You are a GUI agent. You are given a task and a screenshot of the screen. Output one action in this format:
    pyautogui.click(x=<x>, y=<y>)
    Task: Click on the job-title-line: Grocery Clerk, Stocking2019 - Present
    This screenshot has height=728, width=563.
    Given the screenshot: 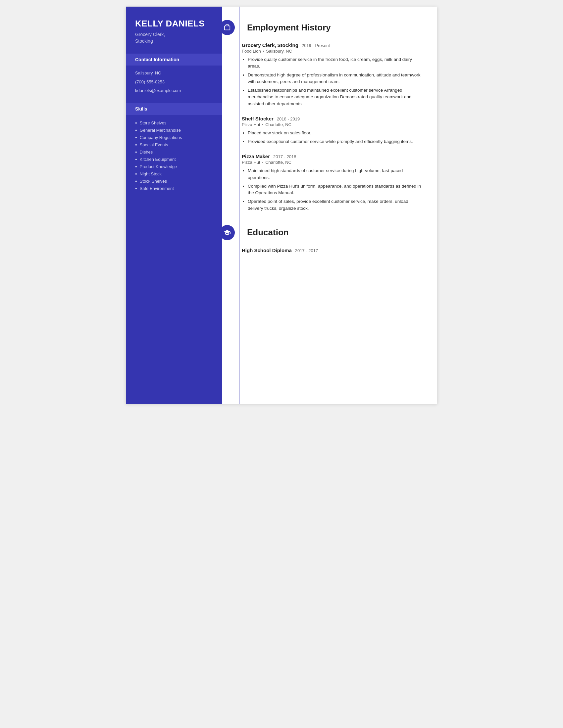 What is the action you would take?
    pyautogui.click(x=332, y=45)
    